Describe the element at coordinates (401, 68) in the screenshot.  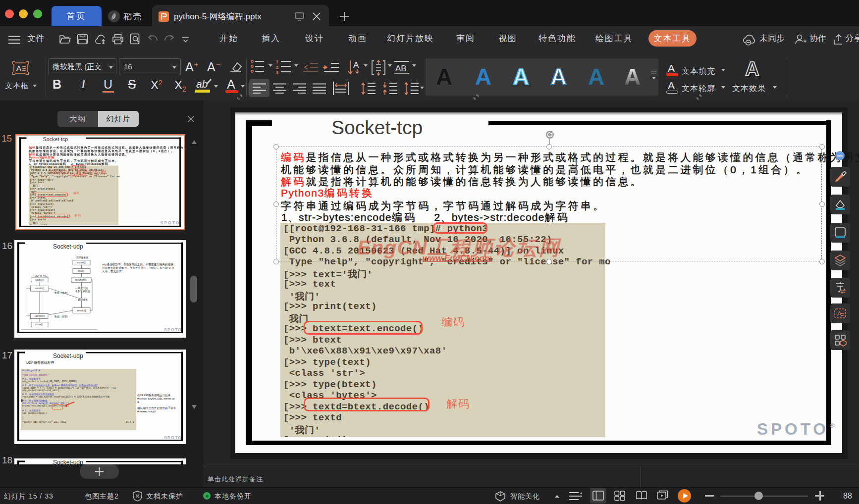
I see `svg-text: AB` at that location.